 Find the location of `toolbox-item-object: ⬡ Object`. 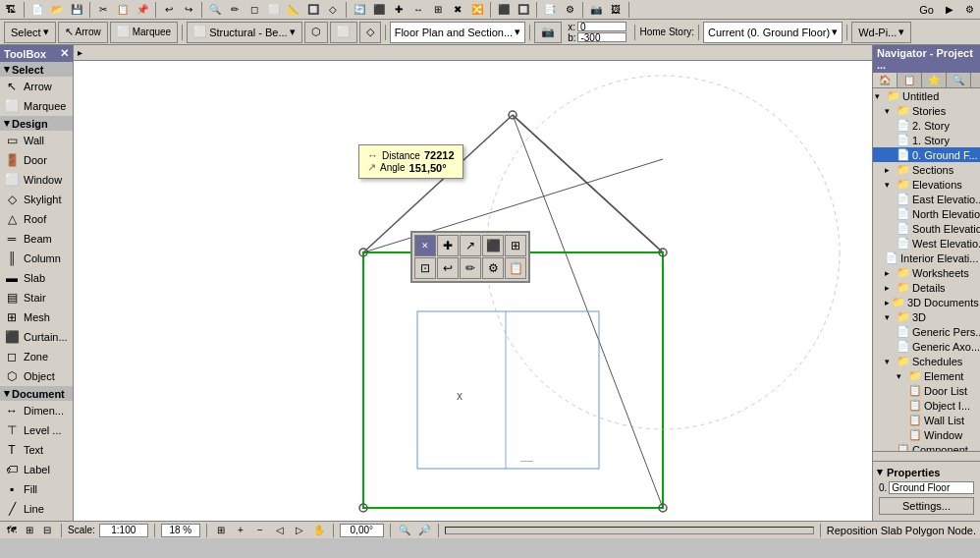

toolbox-item-object: ⬡ Object is located at coordinates (36, 376).